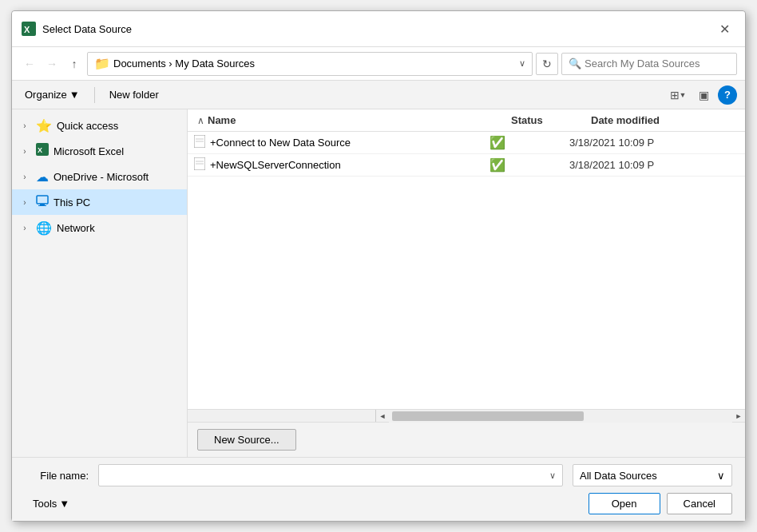 The width and height of the screenshot is (757, 532). I want to click on sidebar-item-excel: › X Microsoft Excel, so click(99, 151).